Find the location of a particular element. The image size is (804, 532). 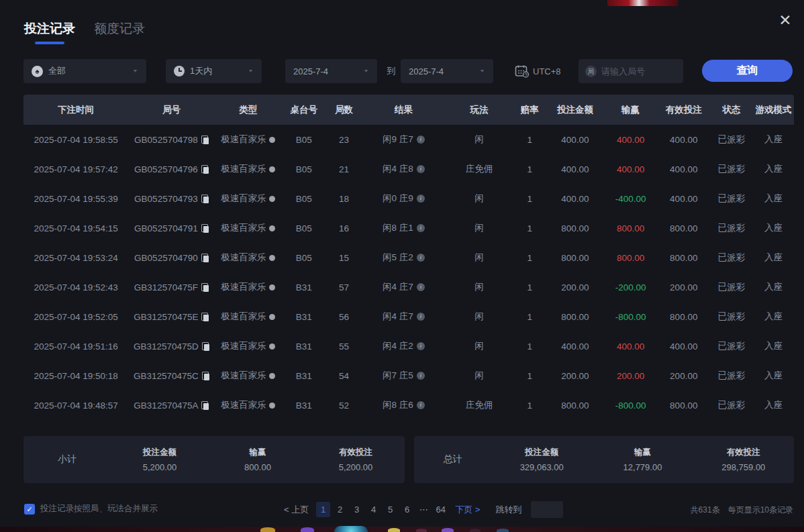

cell-table-no: B05 is located at coordinates (305, 258).